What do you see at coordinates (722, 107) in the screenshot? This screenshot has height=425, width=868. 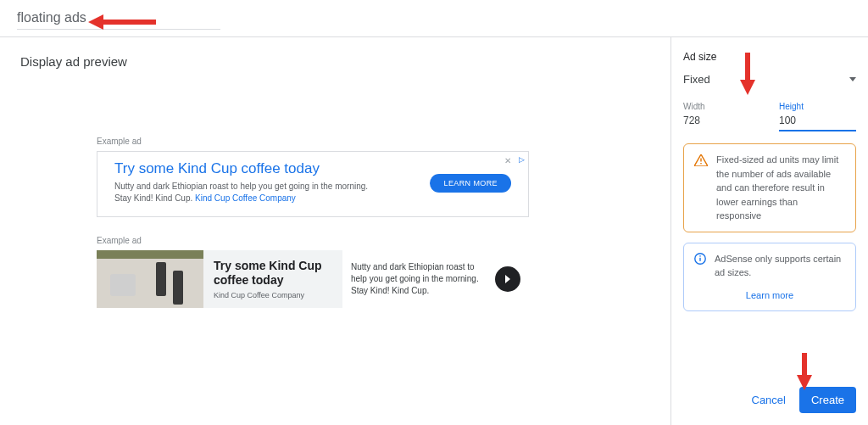 I see `width-label: Width` at bounding box center [722, 107].